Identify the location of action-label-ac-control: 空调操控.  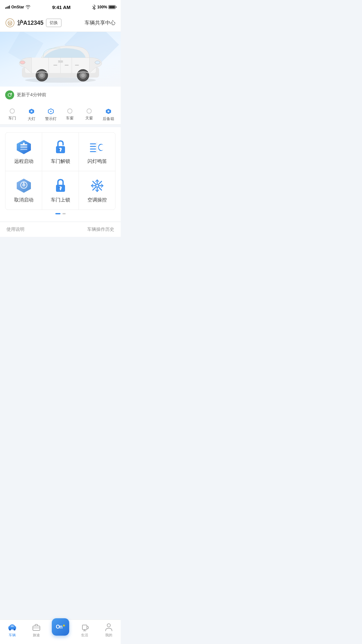
(97, 200).